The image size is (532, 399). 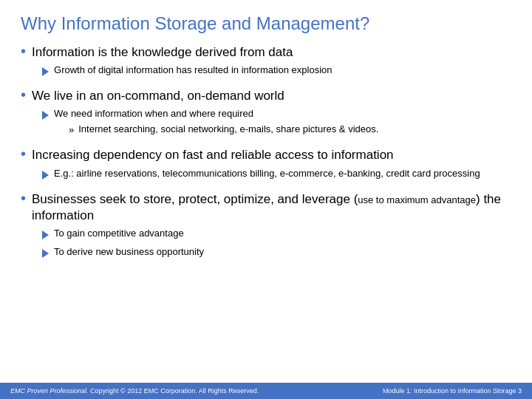 What do you see at coordinates (452, 391) in the screenshot?
I see `footer-right-text: Module 1: Introduction to Information St…` at bounding box center [452, 391].